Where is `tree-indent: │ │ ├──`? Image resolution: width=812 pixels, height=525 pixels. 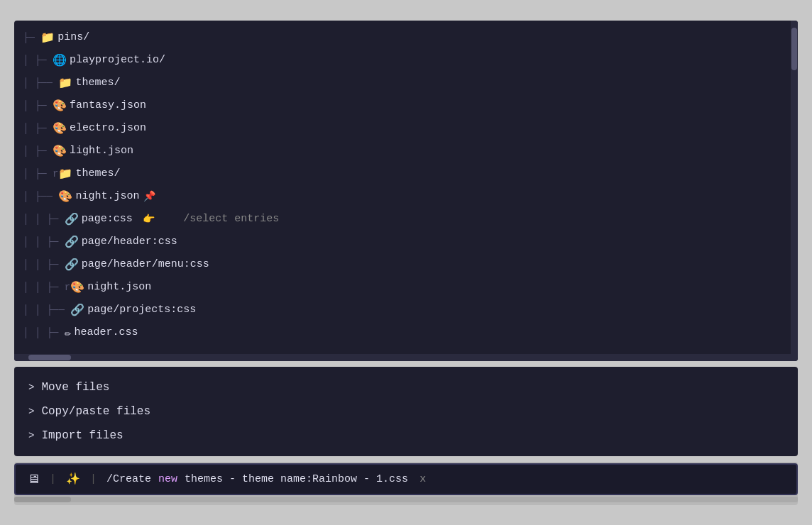
tree-indent: │ │ ├── is located at coordinates (47, 310).